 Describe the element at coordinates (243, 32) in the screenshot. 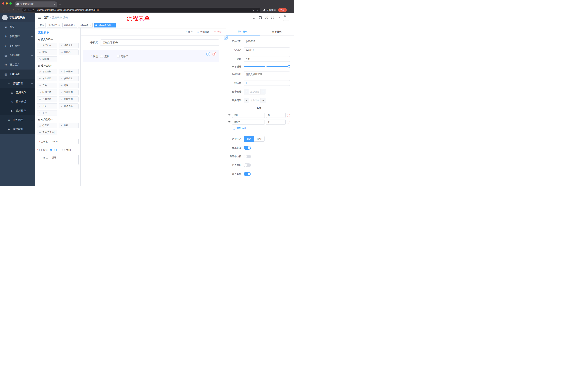

I see `tab-component-props: 组件属性` at that location.